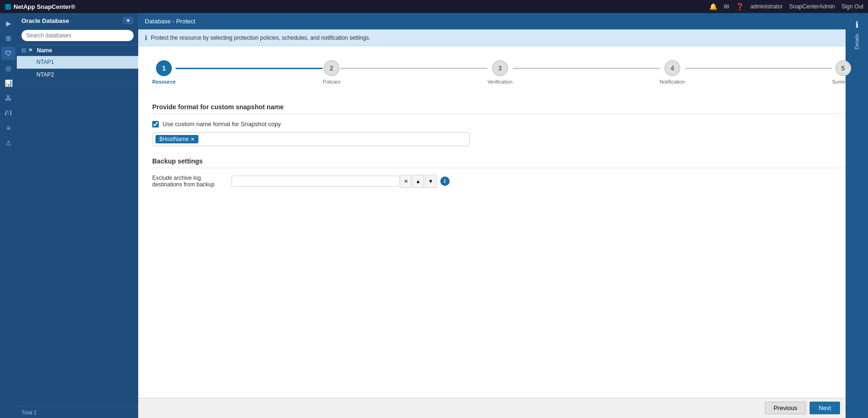  What do you see at coordinates (24, 50) in the screenshot?
I see `filter-icon: ⊟` at bounding box center [24, 50].